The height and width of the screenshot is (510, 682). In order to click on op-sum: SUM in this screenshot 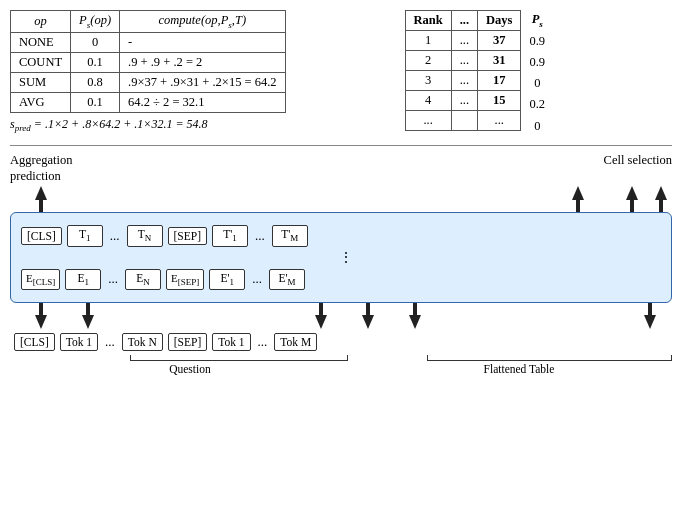, I will do `click(41, 82)`.